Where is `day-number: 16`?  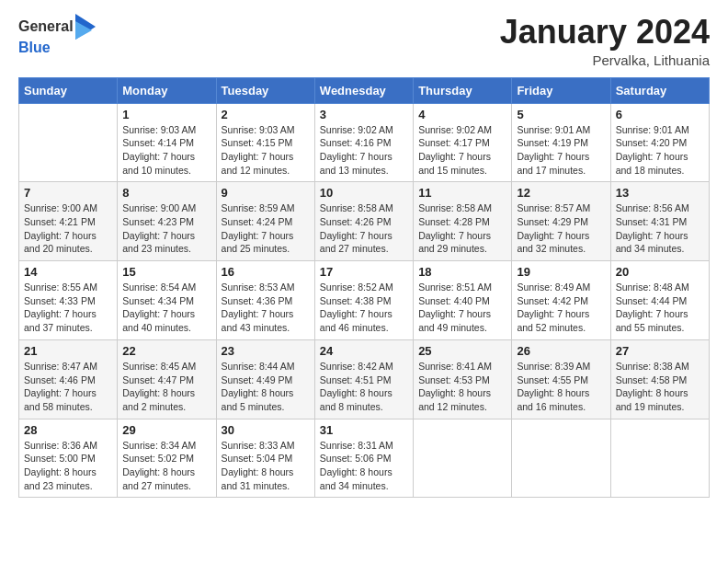 day-number: 16 is located at coordinates (266, 272).